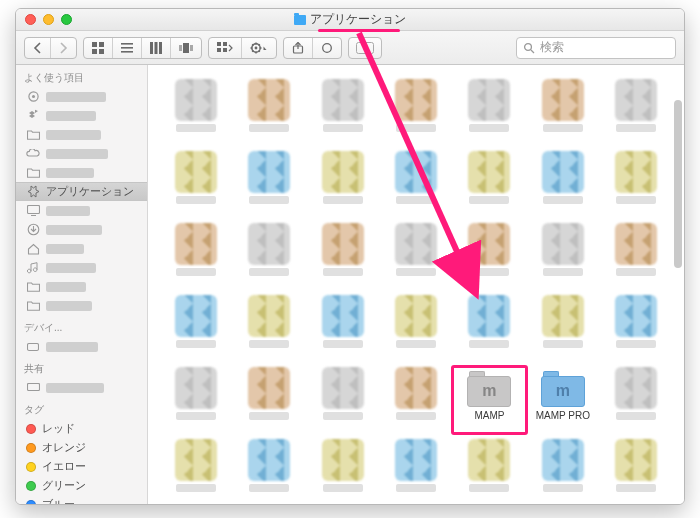 The image size is (700, 518). I want to click on arrange-button, so click(226, 48).